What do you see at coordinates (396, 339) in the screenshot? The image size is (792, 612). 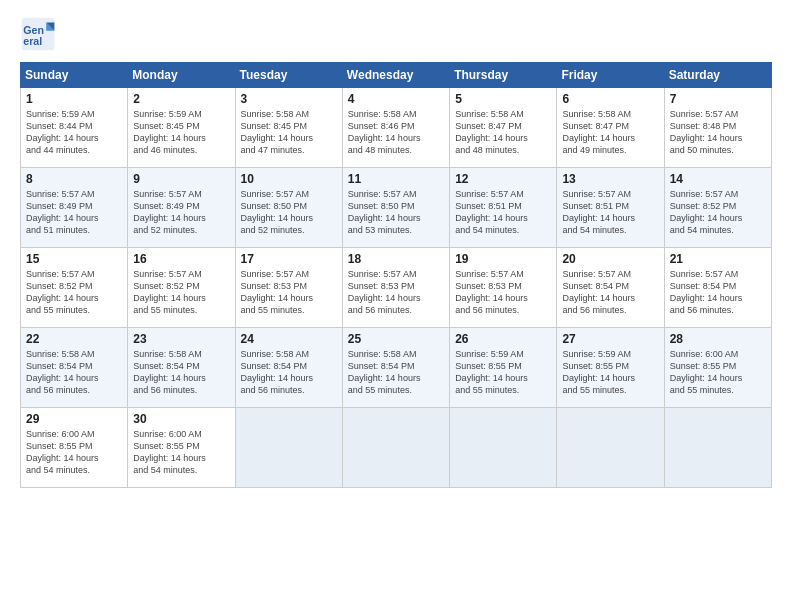 I see `day-number: 25` at bounding box center [396, 339].